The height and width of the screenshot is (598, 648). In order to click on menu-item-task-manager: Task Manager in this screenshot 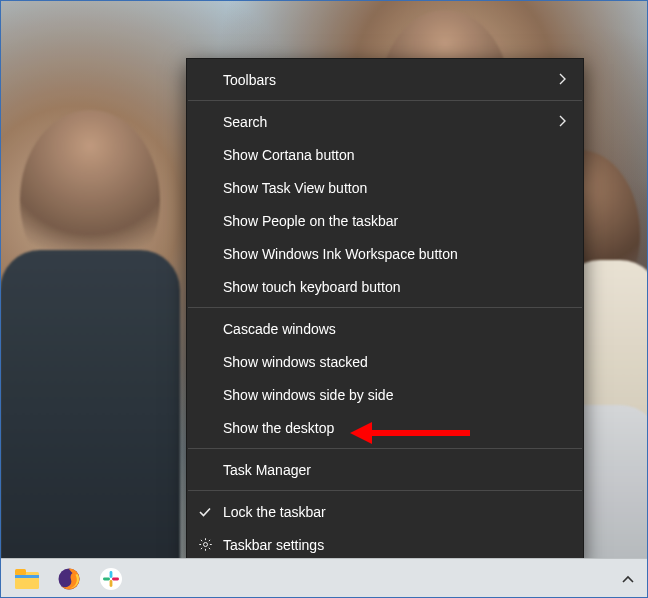, I will do `click(385, 470)`.